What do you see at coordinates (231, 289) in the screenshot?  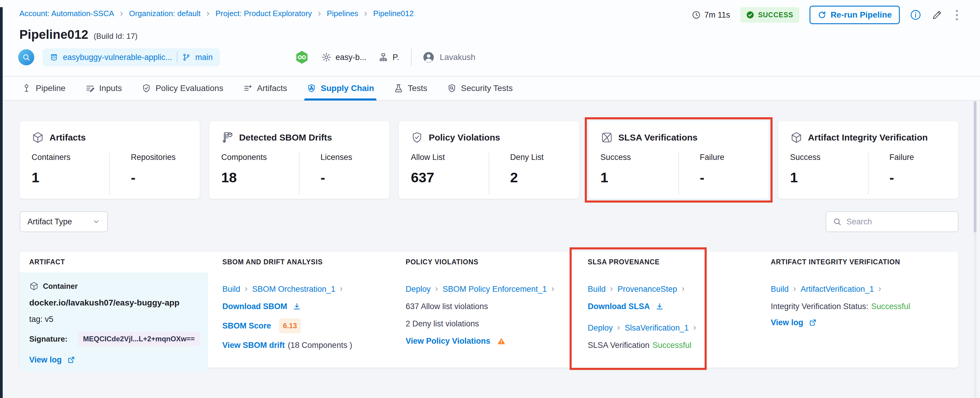 I see `sbom-stage-link: Build` at bounding box center [231, 289].